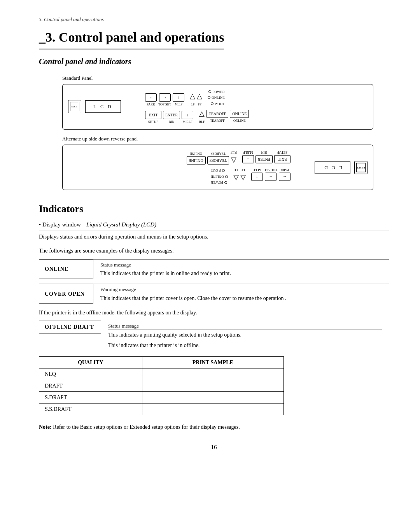  Describe the element at coordinates (161, 386) in the screenshot. I see `quality-table: QUALITY PRINT SAMPLE NLQ DRAFT S.DRAFT S…` at that location.